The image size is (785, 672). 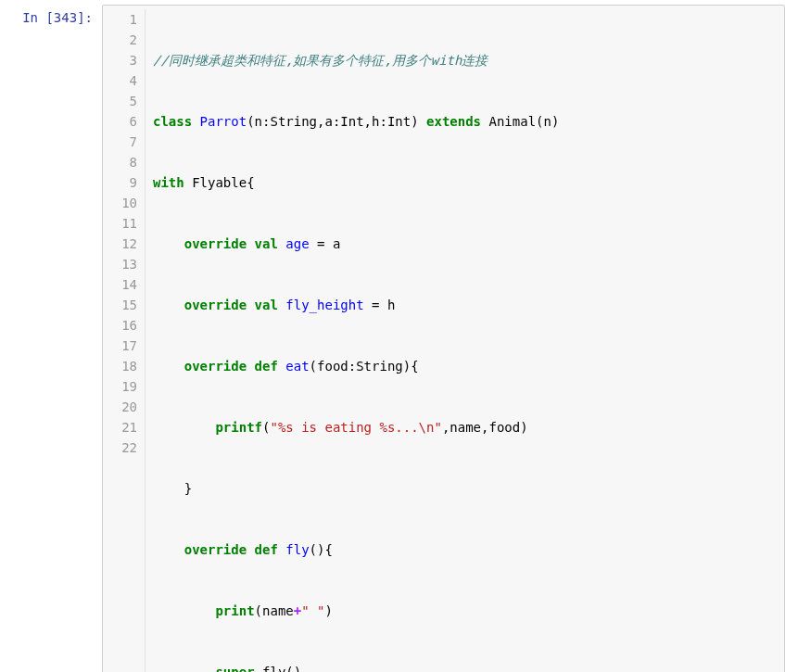 What do you see at coordinates (120, 244) in the screenshot?
I see `line-number: 12` at bounding box center [120, 244].